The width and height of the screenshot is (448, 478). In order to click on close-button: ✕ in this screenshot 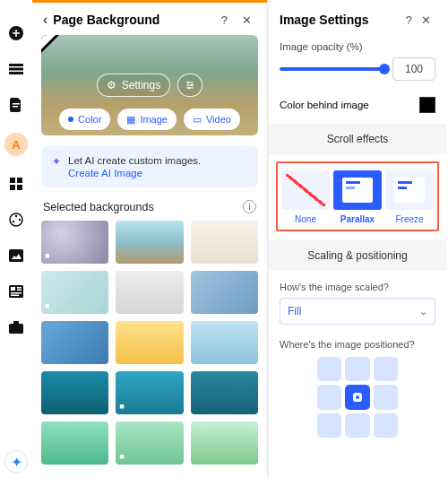, I will do `click(247, 20)`.